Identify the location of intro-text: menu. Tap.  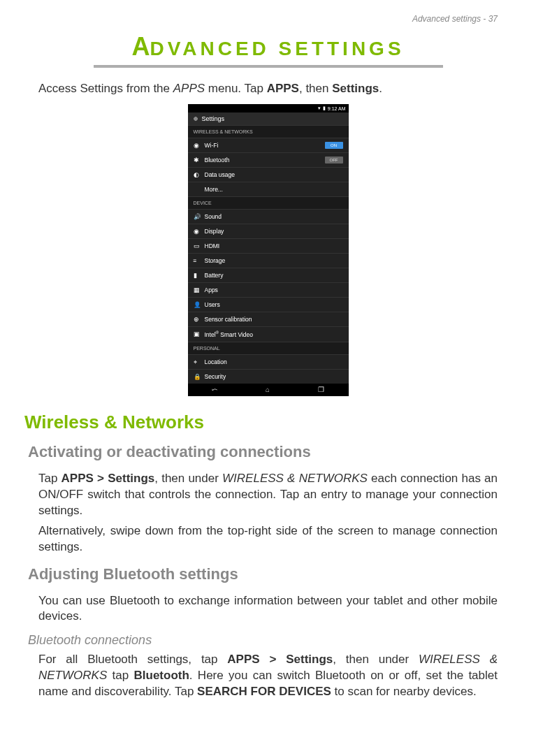
(236, 88).